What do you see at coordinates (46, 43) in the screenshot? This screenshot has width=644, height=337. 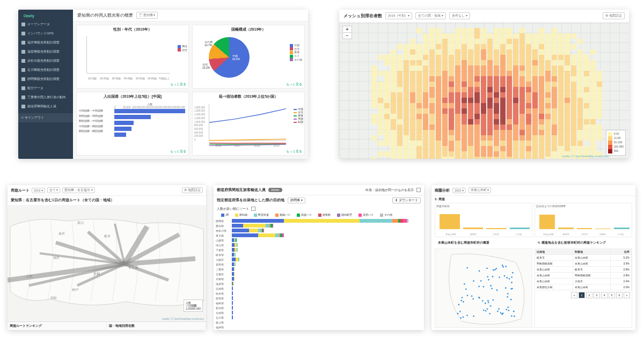 I see `sidebar-item: 福井県観光客動計調査` at bounding box center [46, 43].